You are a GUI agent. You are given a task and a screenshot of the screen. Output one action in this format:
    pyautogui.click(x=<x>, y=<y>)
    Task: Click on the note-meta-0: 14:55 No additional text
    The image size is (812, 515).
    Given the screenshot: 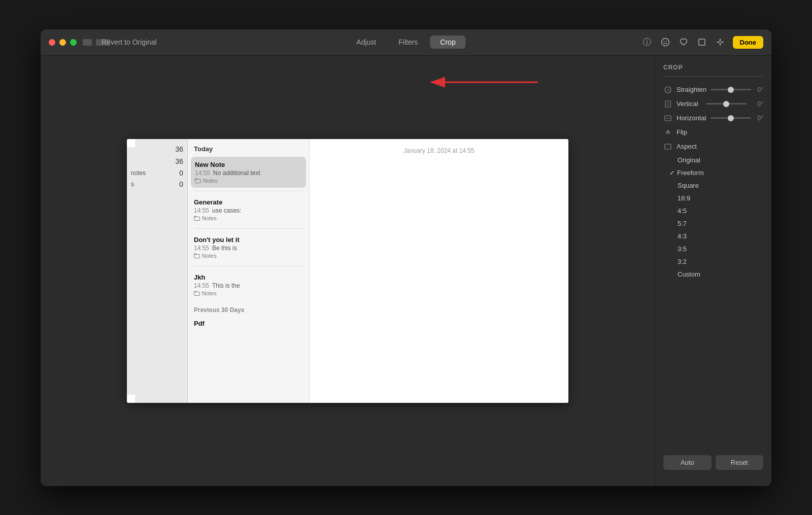 What is the action you would take?
    pyautogui.click(x=249, y=173)
    